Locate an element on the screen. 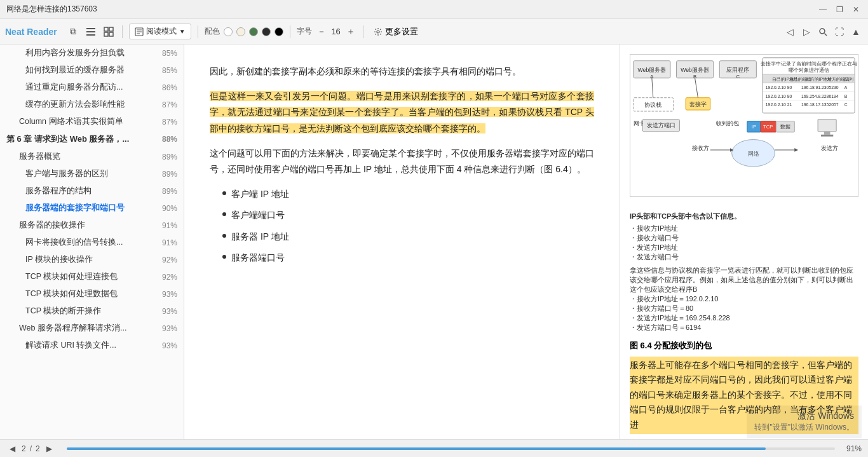 The image size is (868, 457). toc-pct-6.1.1: 89% is located at coordinates (170, 174).